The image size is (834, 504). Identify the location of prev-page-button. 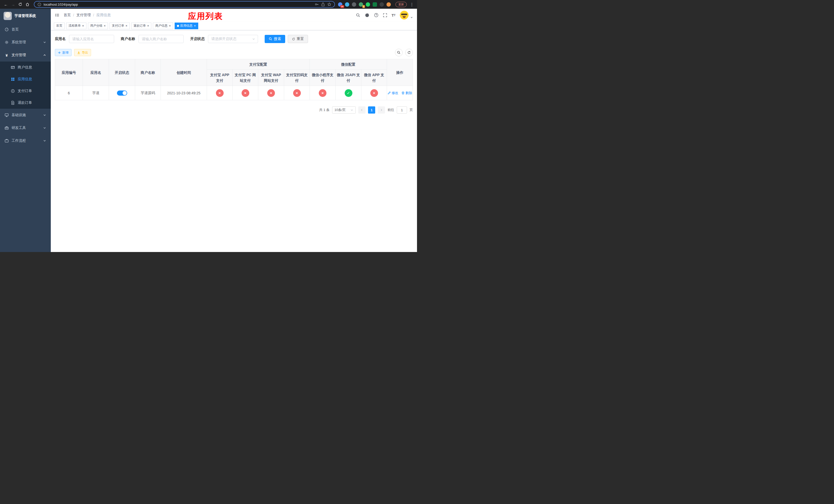
(362, 110).